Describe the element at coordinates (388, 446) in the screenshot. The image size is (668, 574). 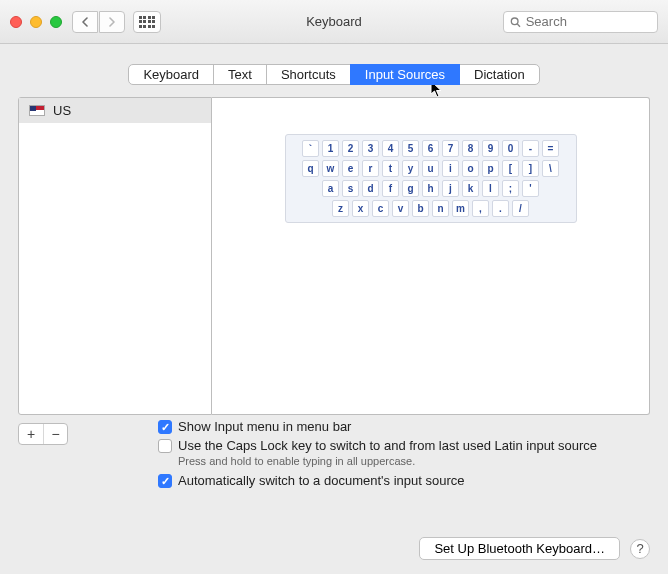
I see `option-label: Use the Caps Lock key to switch to and f…` at that location.